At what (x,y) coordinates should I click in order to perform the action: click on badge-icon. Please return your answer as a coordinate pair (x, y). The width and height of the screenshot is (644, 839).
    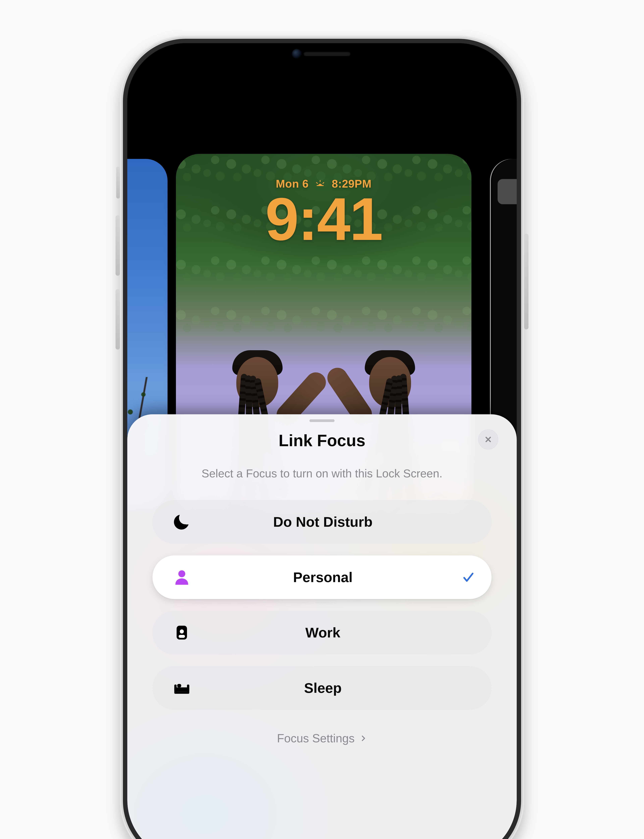
    Looking at the image, I should click on (182, 633).